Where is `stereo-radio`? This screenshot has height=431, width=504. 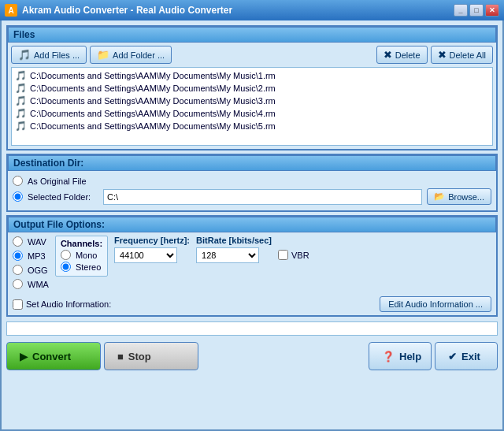 stereo-radio is located at coordinates (66, 266).